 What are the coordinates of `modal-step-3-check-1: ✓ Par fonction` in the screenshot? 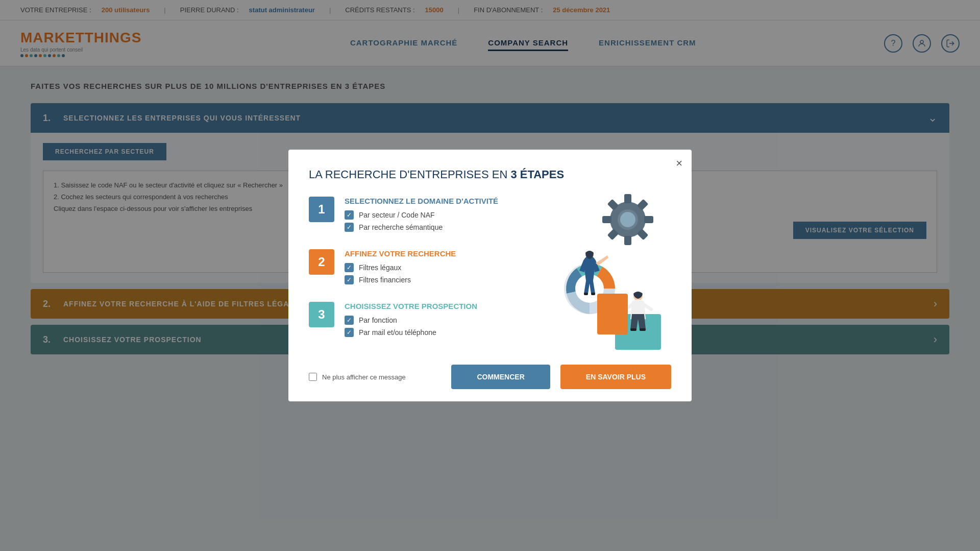 It's located at (442, 320).